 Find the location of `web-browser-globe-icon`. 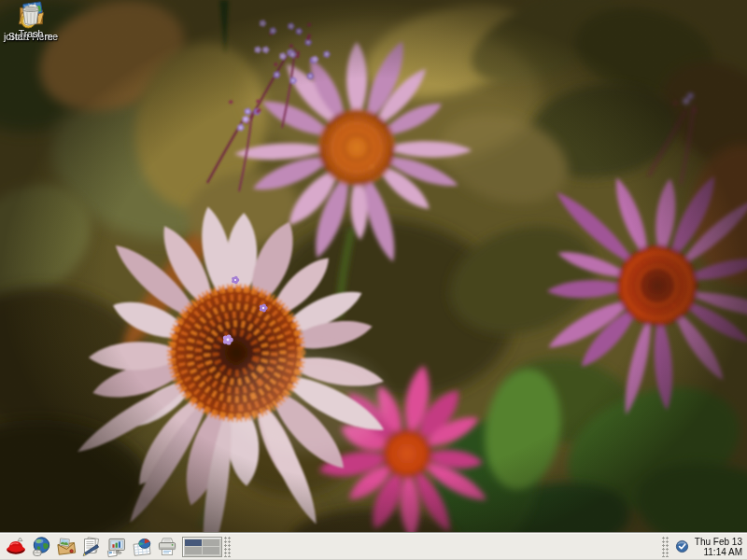

web-browser-globe-icon is located at coordinates (41, 547).